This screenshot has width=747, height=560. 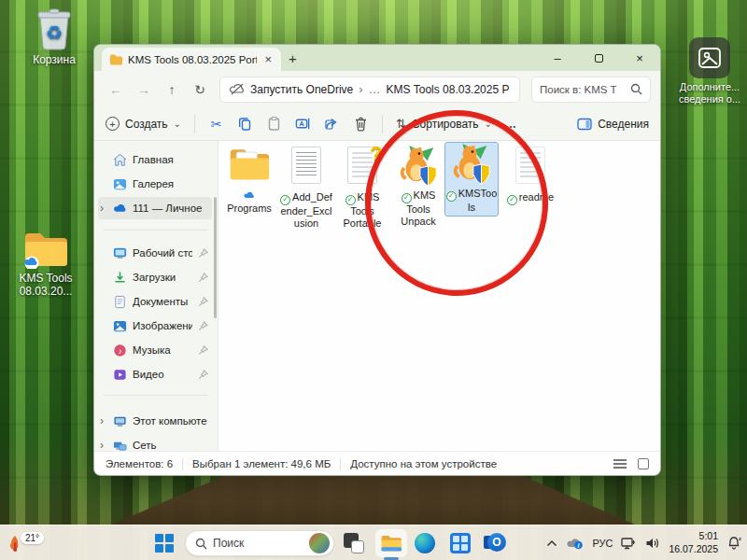 What do you see at coordinates (155, 277) in the screenshot?
I see `sidebar-item-downloads: Загрузки` at bounding box center [155, 277].